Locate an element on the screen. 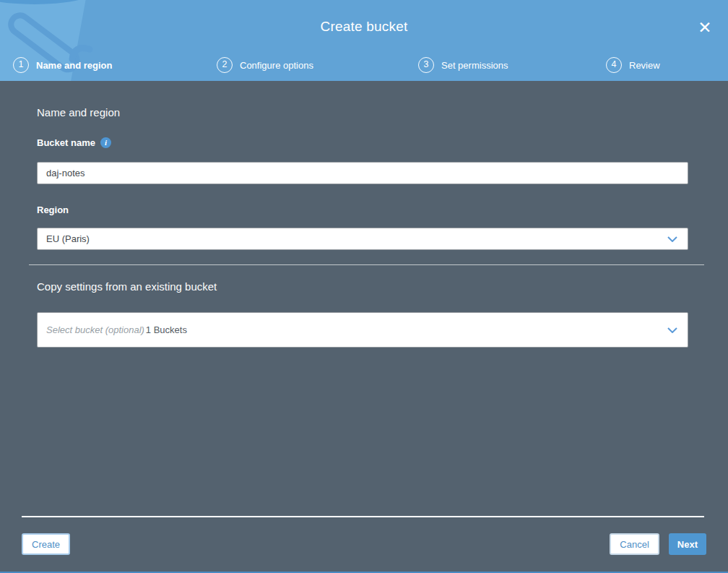 Image resolution: width=728 pixels, height=573 pixels. modal-header: Create bucket ✕ 1 Name and region 2 Conf… is located at coordinates (364, 40).